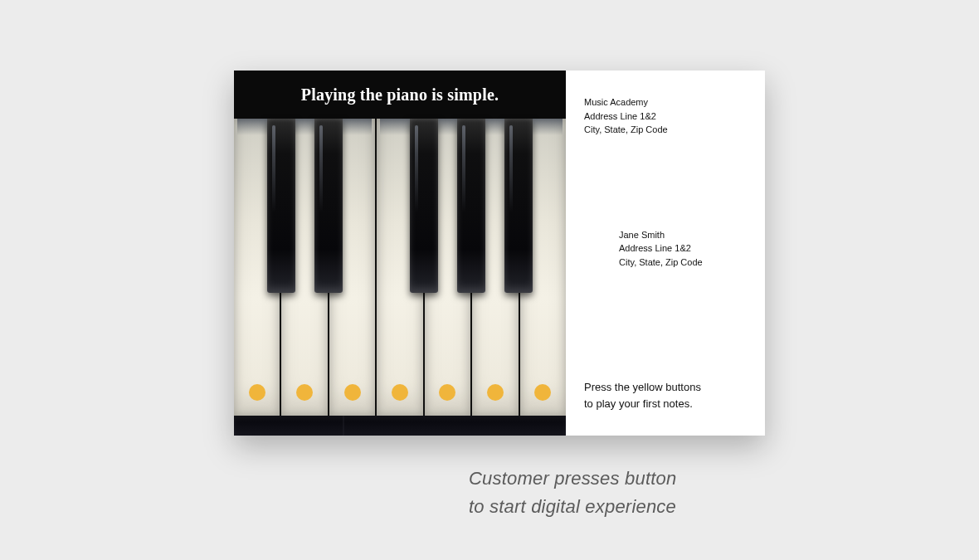 This screenshot has height=560, width=979. What do you see at coordinates (665, 116) in the screenshot?
I see `sender-address: Music Academy Address Line 1&2 City, Sta…` at bounding box center [665, 116].